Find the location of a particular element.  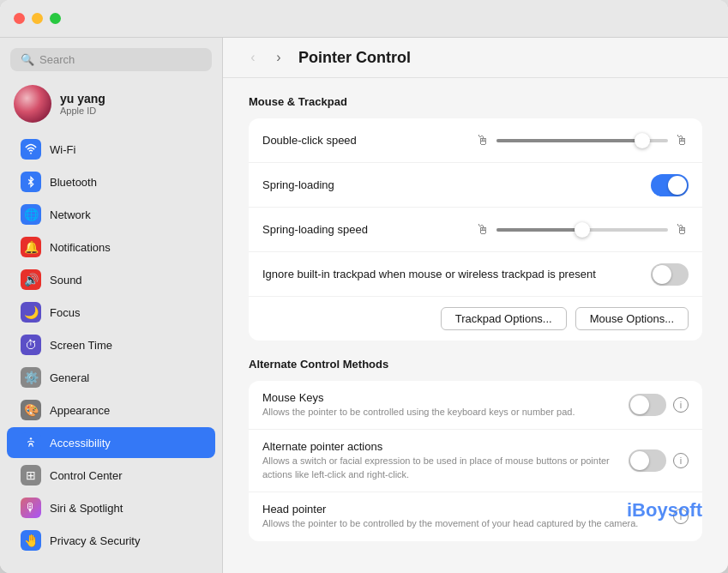

alternate-pointer-sublabel: Allows a switch or facial expression to … is located at coordinates (446, 468).